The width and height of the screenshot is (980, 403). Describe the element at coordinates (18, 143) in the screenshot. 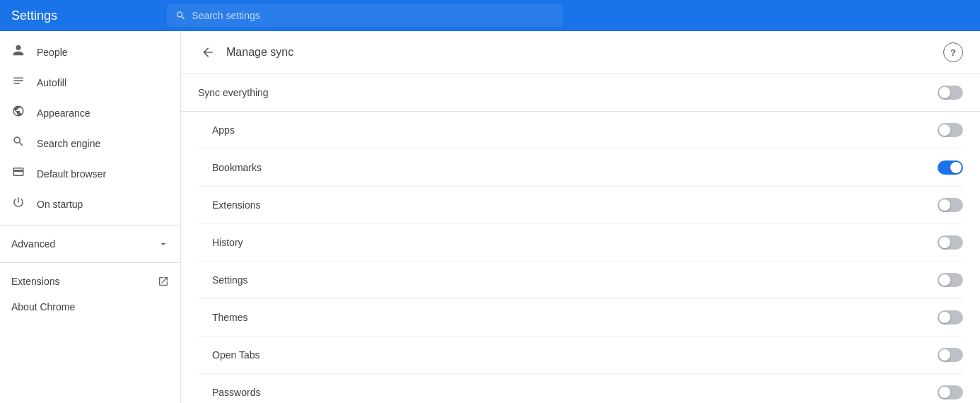

I see `search-engine-icon` at that location.